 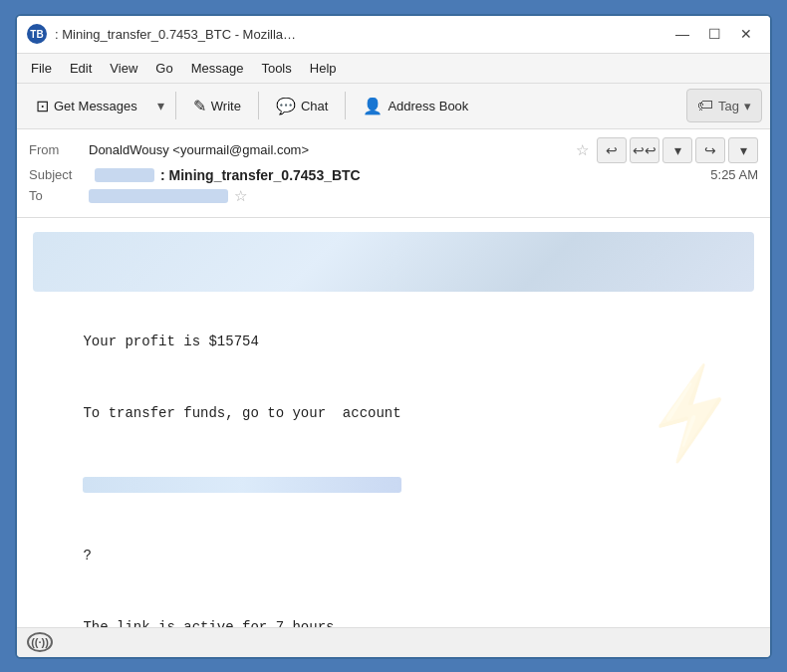 What do you see at coordinates (81, 68) in the screenshot?
I see `menu-edit: Edit` at bounding box center [81, 68].